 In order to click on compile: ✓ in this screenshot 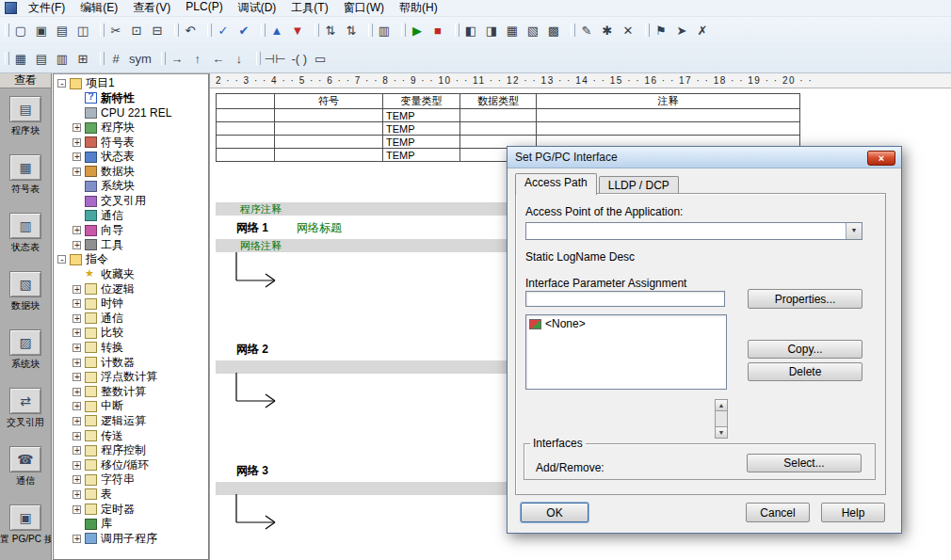, I will do `click(223, 30)`.